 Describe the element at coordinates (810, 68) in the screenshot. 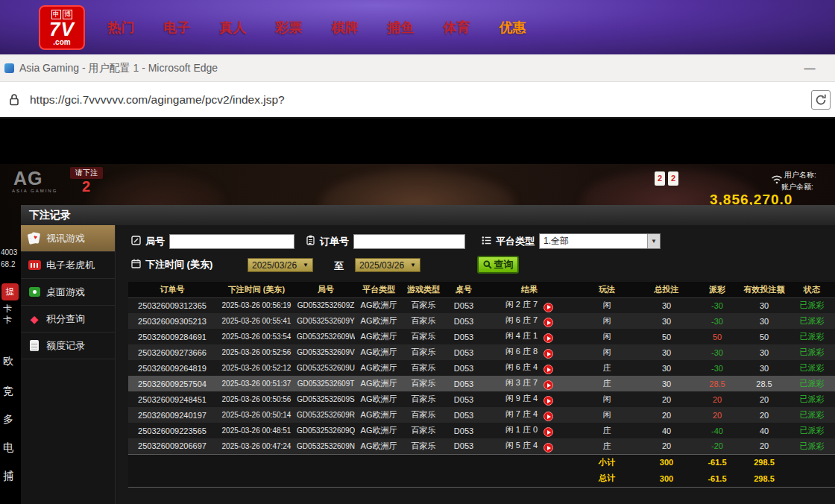

I see `minimize-button: —` at that location.